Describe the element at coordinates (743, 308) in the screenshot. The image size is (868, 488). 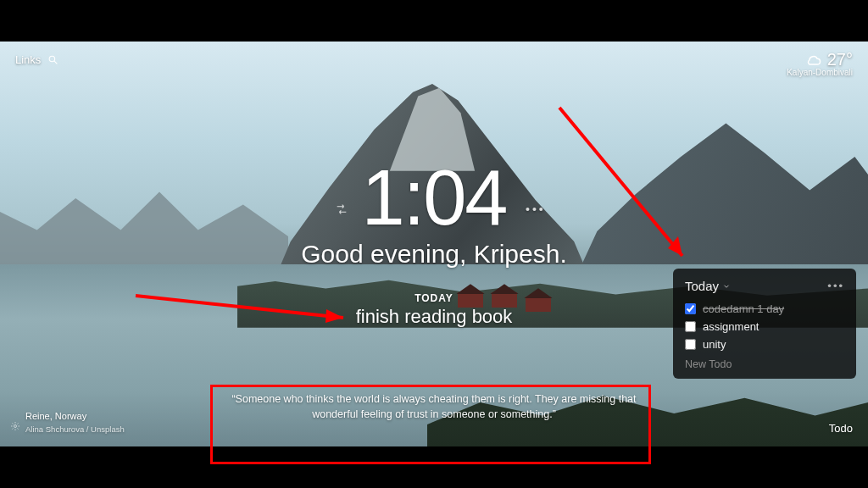
I see `todo-item-label: codedamn 1 day` at that location.